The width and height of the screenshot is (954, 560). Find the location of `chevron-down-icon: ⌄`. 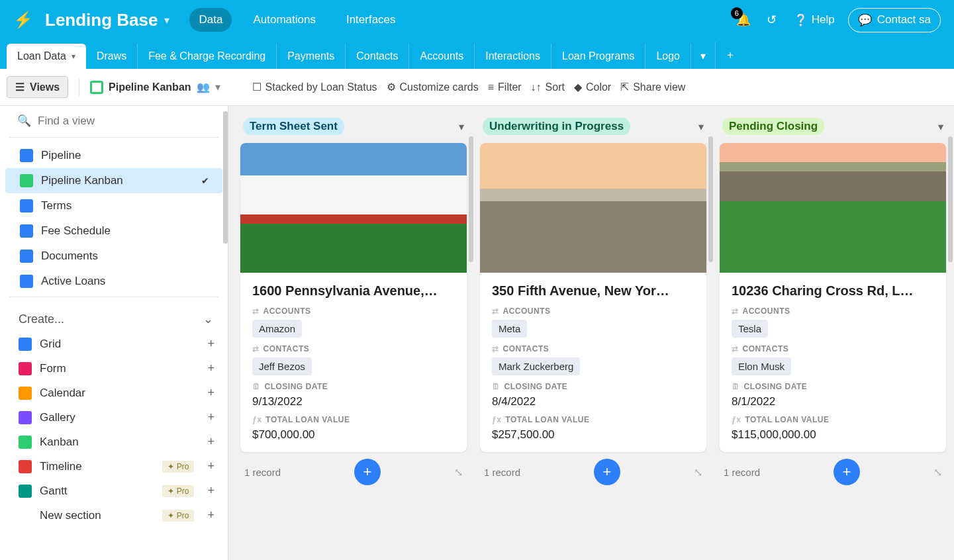

chevron-down-icon: ⌄ is located at coordinates (208, 319).